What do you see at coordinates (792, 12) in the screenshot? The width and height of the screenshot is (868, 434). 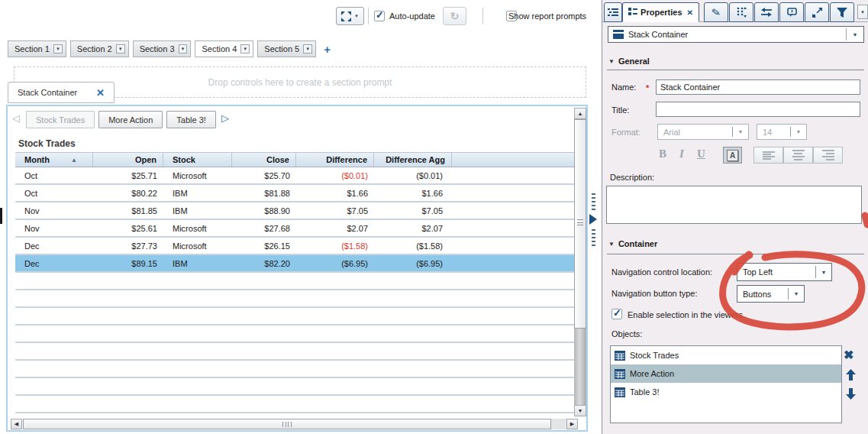 I see `tab-alerts` at bounding box center [792, 12].